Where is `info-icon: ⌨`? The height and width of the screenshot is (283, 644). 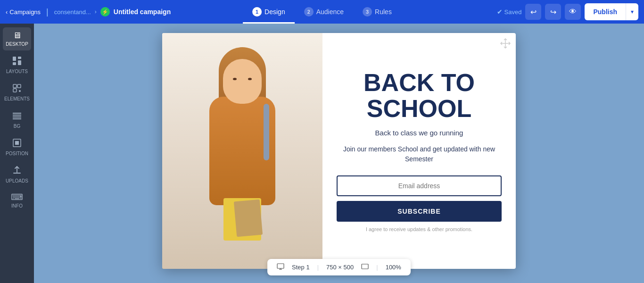 info-icon: ⌨ is located at coordinates (17, 197).